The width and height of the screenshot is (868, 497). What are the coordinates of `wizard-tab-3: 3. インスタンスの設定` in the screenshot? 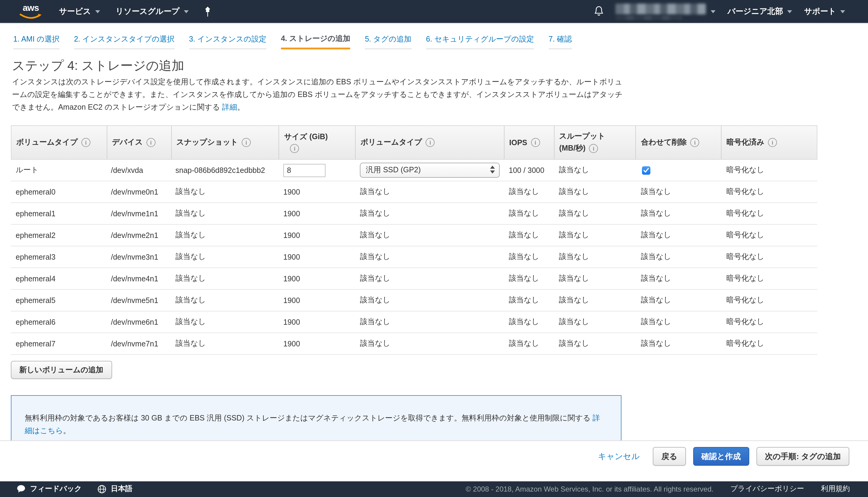 It's located at (227, 37).